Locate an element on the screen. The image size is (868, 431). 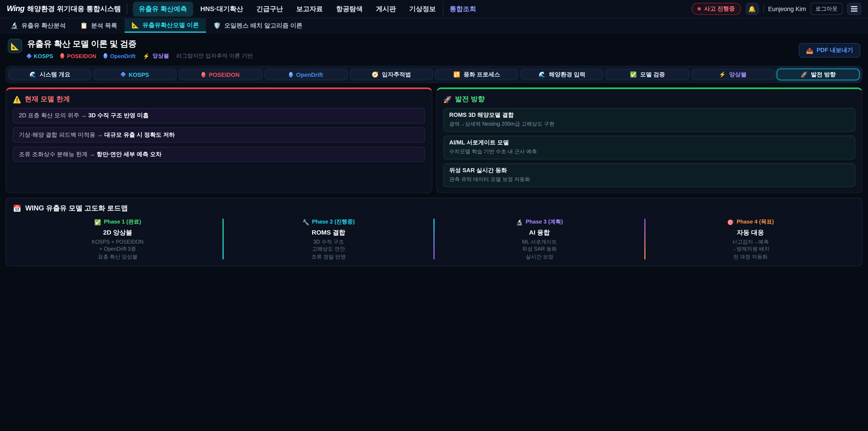
tab-label: 분석 목록 is located at coordinates (104, 26).